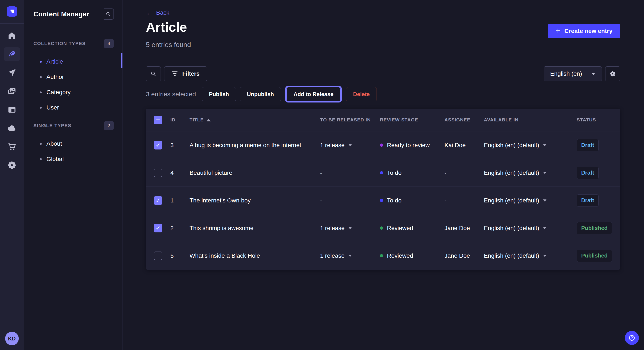  Describe the element at coordinates (108, 14) in the screenshot. I see `search-icon` at that location.